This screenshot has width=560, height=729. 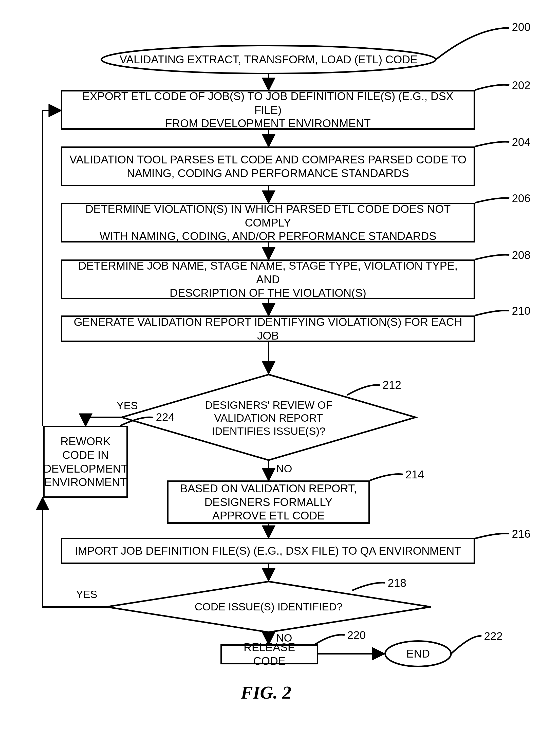 I want to click on step-214: BASED ON VALIDATION REPORT, DESIGNERS FO…, so click(x=269, y=502).